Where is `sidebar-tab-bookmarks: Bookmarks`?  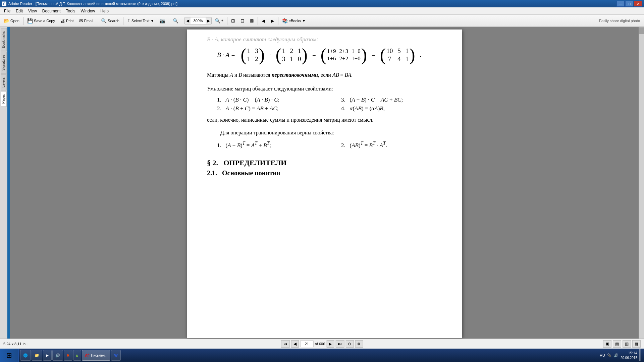 sidebar-tab-bookmarks: Bookmarks is located at coordinates (4, 40).